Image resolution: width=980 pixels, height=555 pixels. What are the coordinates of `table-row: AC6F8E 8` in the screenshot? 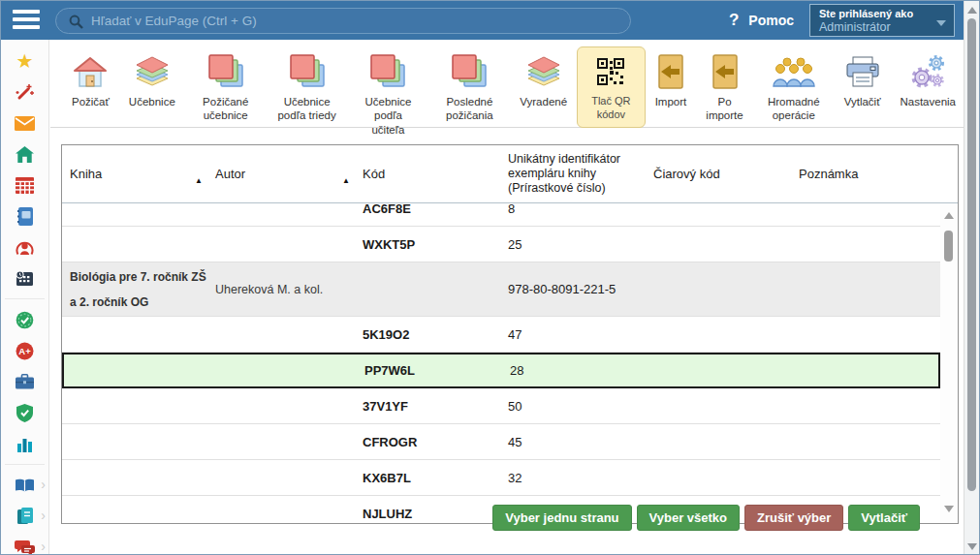 It's located at (501, 215).